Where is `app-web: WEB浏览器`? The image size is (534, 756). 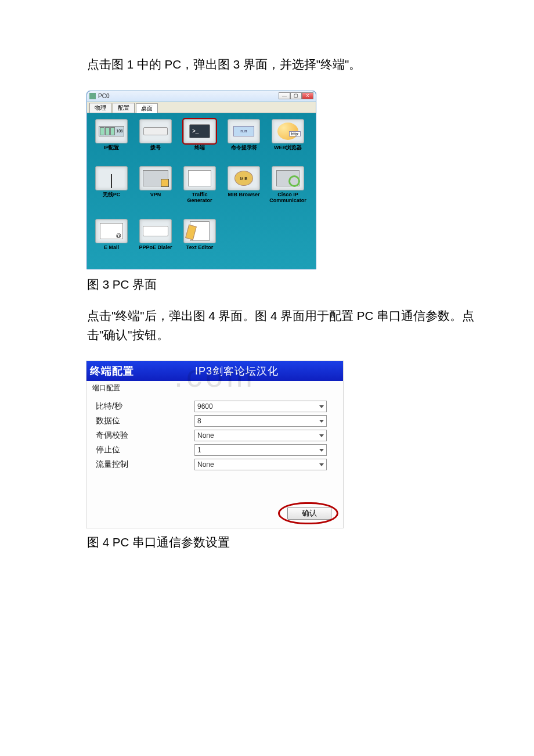 app-web: WEB浏览器 is located at coordinates (288, 141).